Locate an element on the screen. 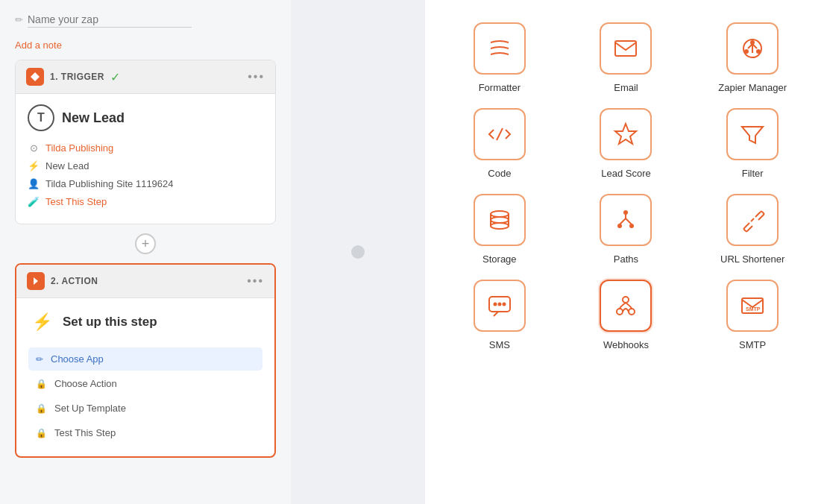  action-menu-item: 🔒Test This Step is located at coordinates (145, 432).